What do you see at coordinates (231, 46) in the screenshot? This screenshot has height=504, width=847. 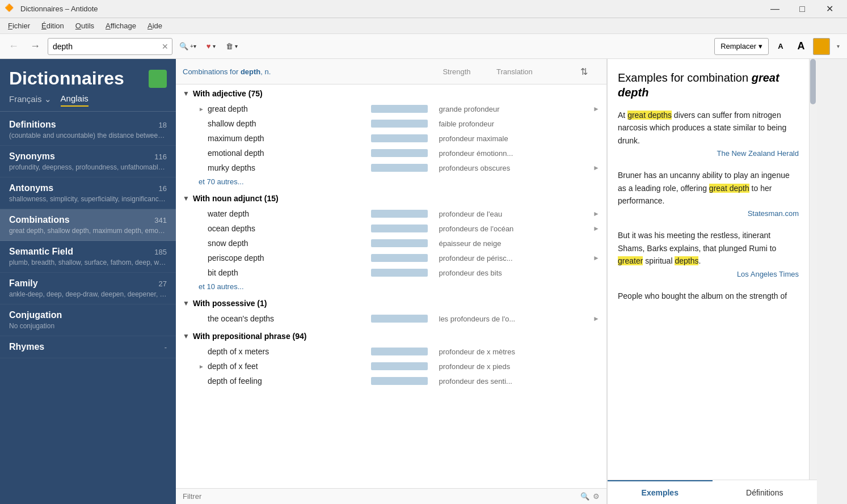 I see `trash-button: 🗑 ▾` at bounding box center [231, 46].